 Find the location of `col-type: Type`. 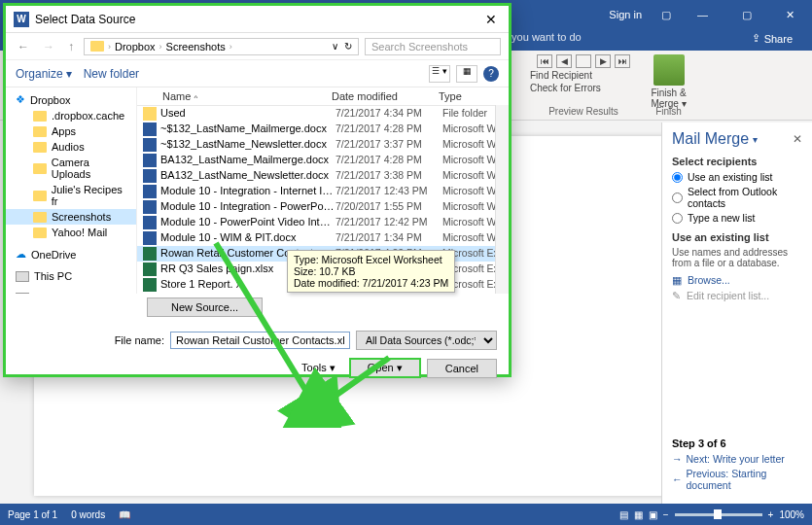

col-type: Type is located at coordinates (474, 96).